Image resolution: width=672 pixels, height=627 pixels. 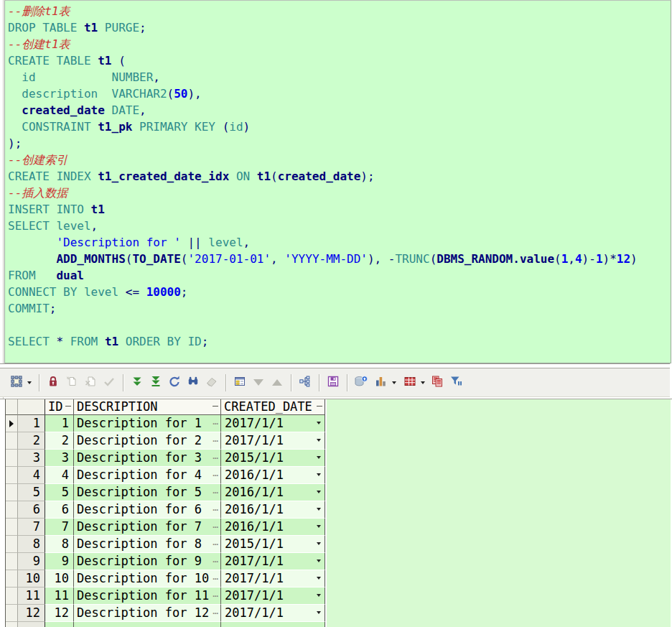 I want to click on fetch-last-page-button, so click(x=156, y=383).